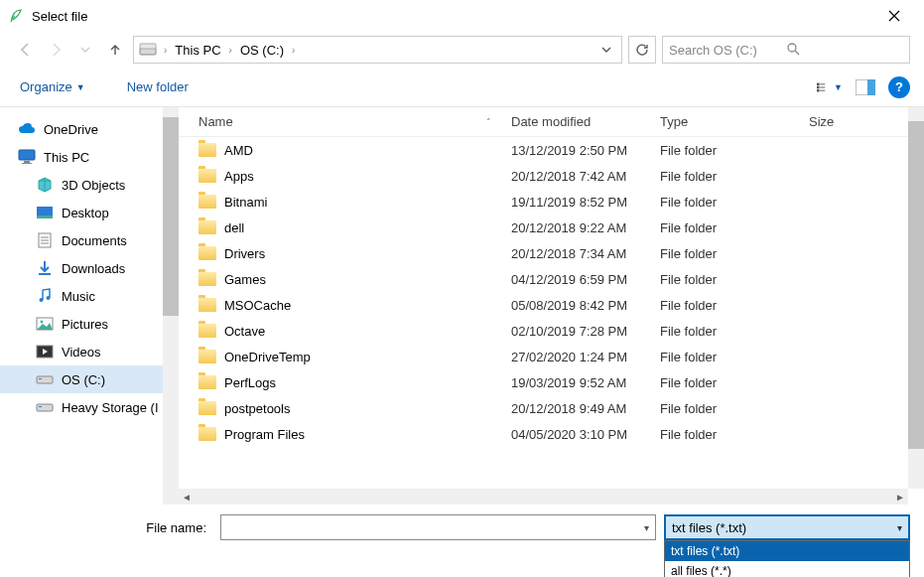  I want to click on file-date: 20/12/2018 9:22 AM, so click(576, 228).